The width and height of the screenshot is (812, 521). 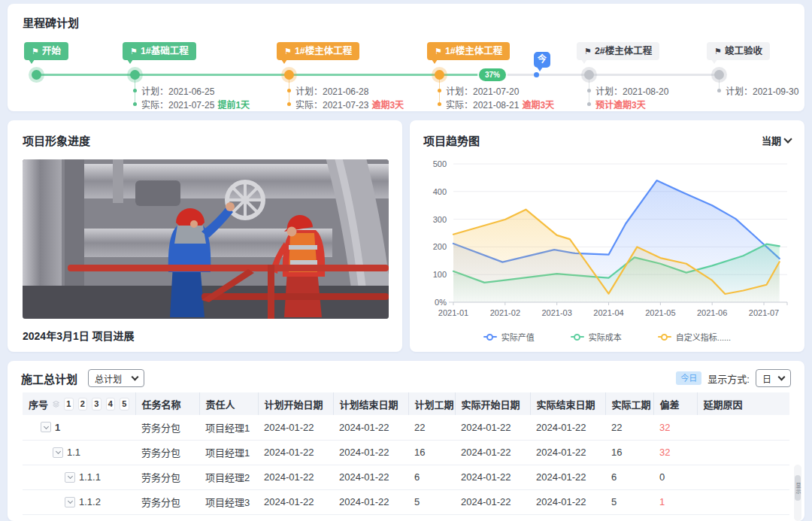 What do you see at coordinates (729, 379) in the screenshot?
I see `display-mode-label: 显示方式:` at bounding box center [729, 379].